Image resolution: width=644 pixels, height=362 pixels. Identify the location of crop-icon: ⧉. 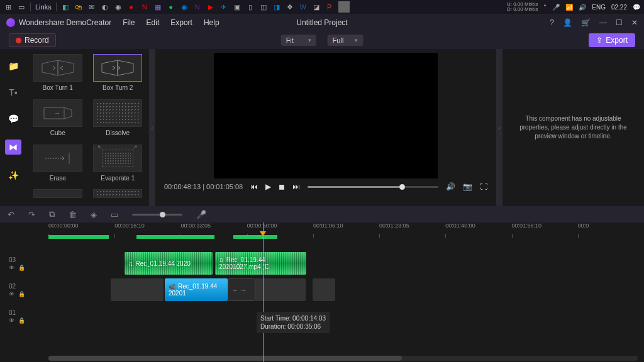
(52, 214).